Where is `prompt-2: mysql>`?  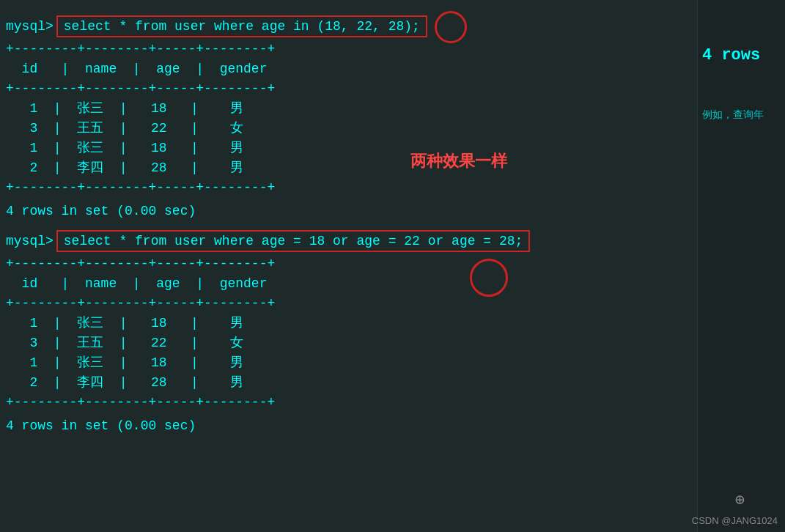
prompt-2: mysql> is located at coordinates (29, 241).